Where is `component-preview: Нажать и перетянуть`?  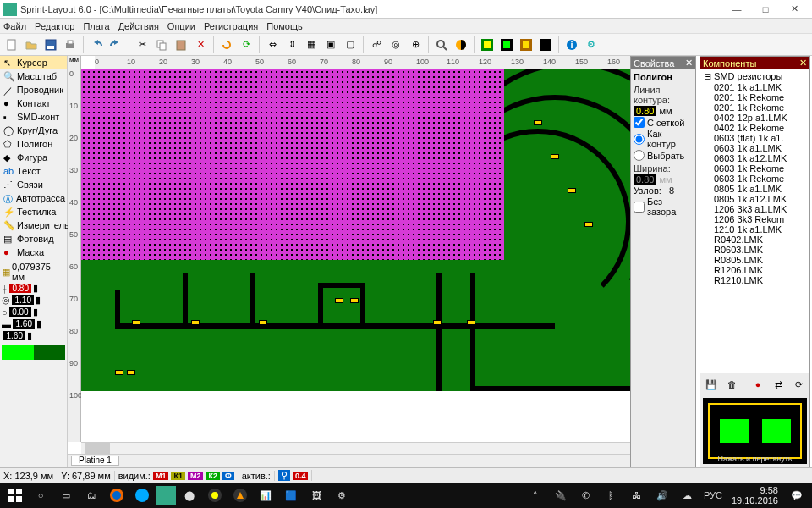 component-preview: Нажать и перетянуть is located at coordinates (754, 431).